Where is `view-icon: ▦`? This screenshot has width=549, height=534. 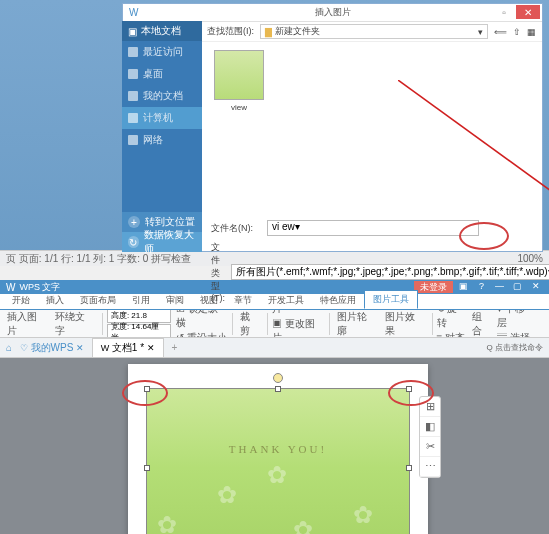
view-icon: ▦ is located at coordinates (532, 32).